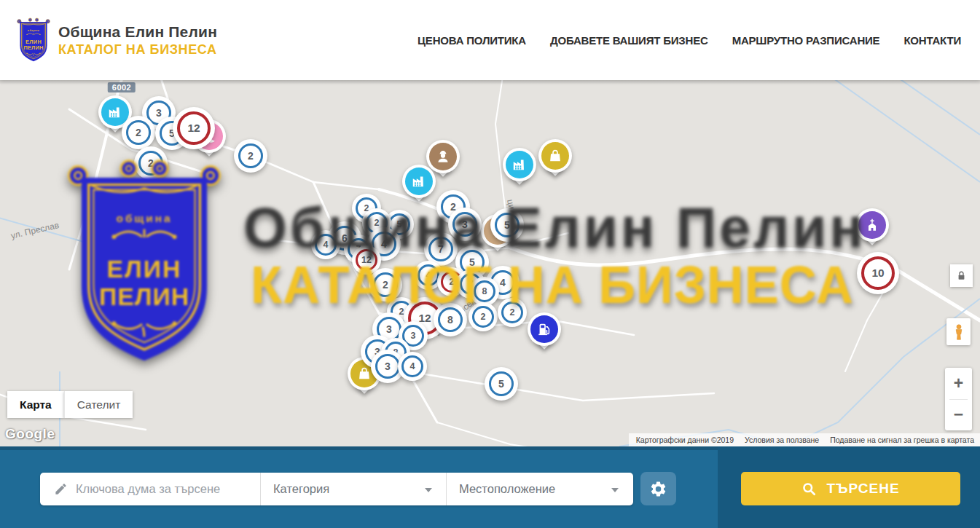  Describe the element at coordinates (544, 329) in the screenshot. I see `pin-marker-fuel` at that location.